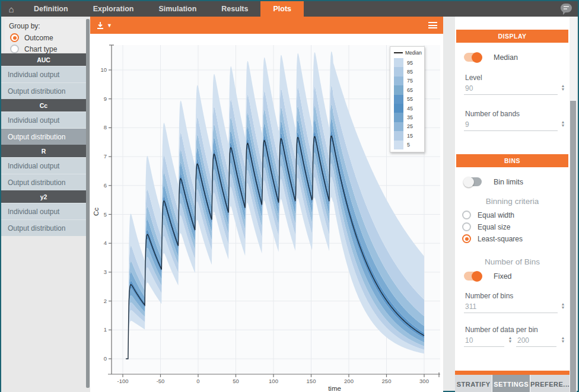 This screenshot has width=579, height=392. I want to click on download-glyph, so click(100, 26).